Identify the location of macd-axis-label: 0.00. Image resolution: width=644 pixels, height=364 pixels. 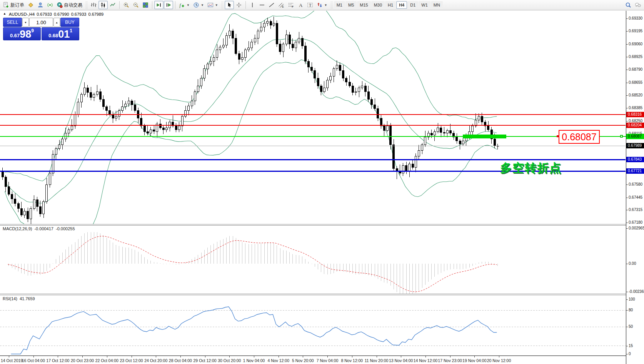
(632, 264).